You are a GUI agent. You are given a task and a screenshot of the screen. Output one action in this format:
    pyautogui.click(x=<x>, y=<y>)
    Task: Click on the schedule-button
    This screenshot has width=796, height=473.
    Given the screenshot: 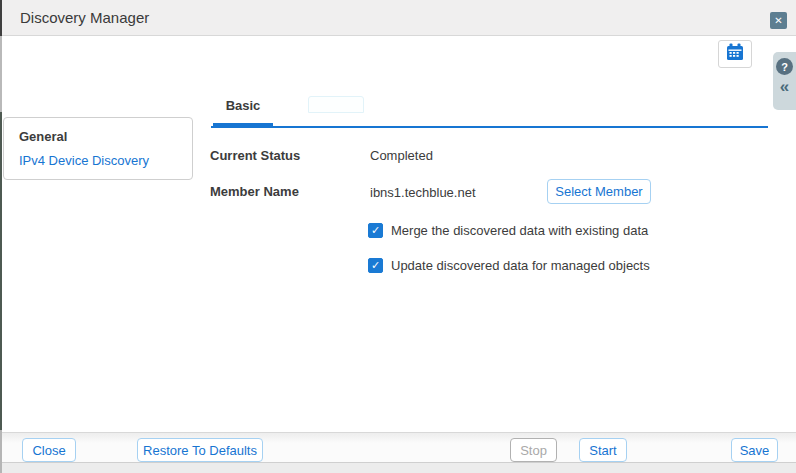 What is the action you would take?
    pyautogui.click(x=735, y=54)
    